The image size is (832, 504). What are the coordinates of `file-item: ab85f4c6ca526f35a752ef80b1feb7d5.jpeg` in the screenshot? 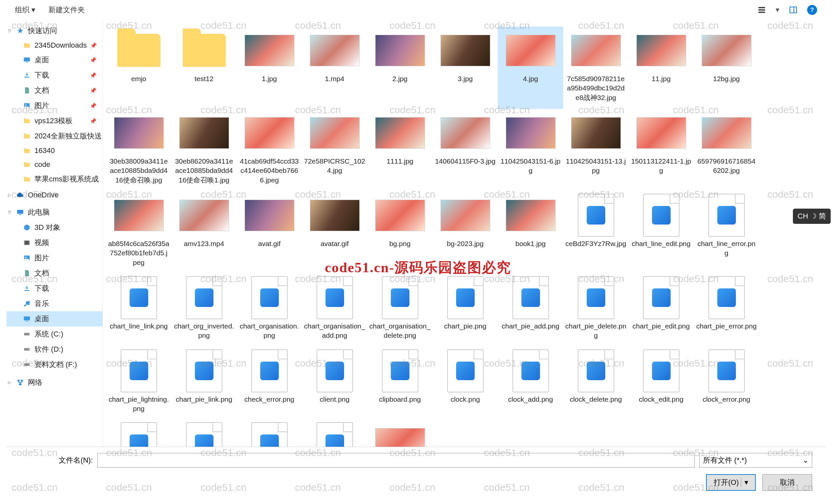 It's located at (139, 233).